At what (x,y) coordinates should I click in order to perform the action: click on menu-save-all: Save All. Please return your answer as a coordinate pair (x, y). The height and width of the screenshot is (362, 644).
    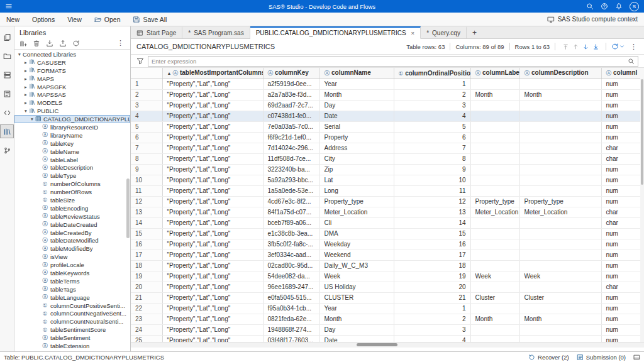
    Looking at the image, I should click on (150, 19).